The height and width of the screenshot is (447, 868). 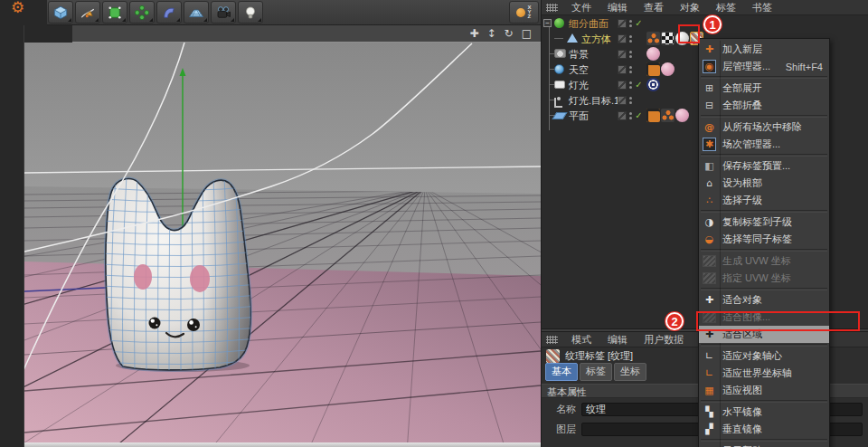 What do you see at coordinates (764, 127) in the screenshot?
I see `menu-item-remove-from-takes: 从所有场次中移除` at bounding box center [764, 127].